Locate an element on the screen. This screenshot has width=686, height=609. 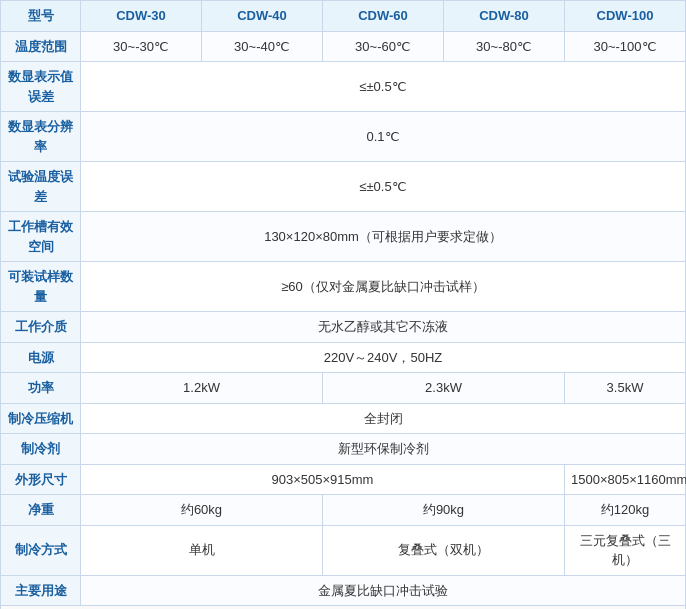
data-cell: 30~-60℃ is located at coordinates (384, 46).